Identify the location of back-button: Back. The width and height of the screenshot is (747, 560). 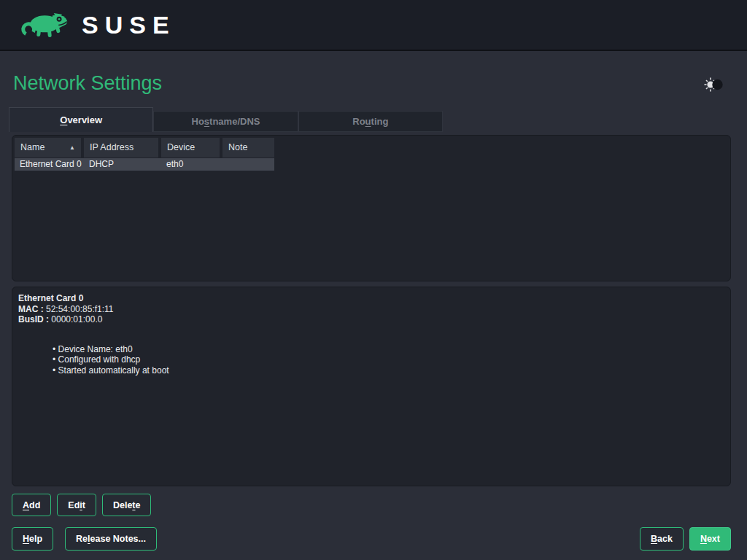
(662, 539).